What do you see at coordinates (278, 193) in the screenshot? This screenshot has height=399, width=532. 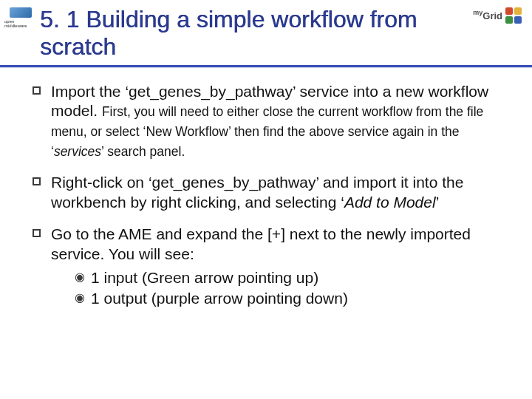 I see `bullet-text: Right-click on ‘get_genes_by_pathway’ an…` at bounding box center [278, 193].